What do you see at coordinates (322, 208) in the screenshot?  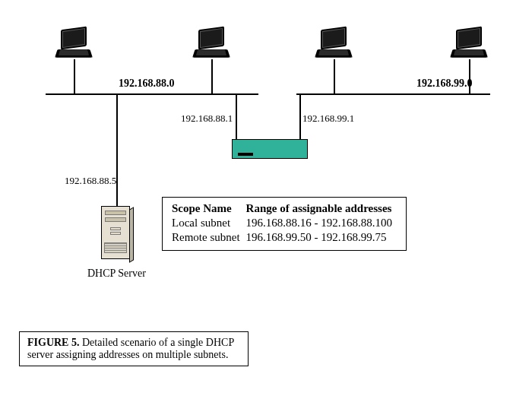 I see `scope-header-range: Range of assignable addresses` at bounding box center [322, 208].